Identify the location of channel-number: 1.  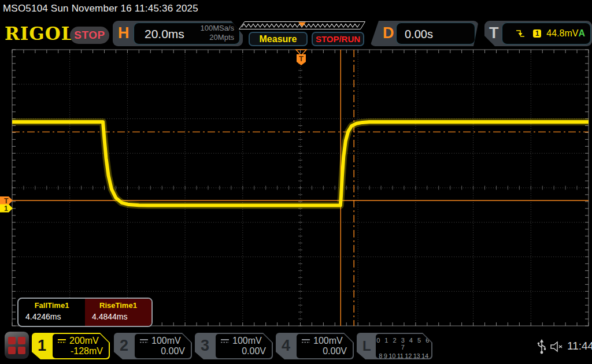
(42, 346).